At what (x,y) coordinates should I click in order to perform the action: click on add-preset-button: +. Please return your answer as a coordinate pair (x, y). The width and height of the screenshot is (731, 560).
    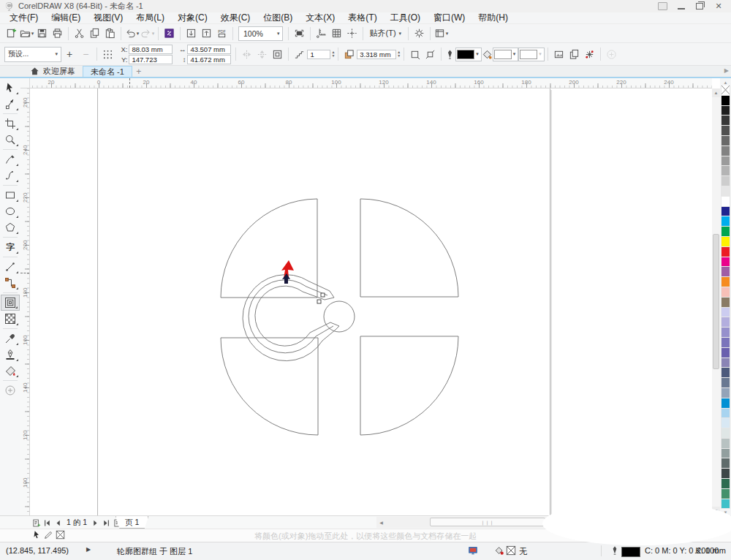
    Looking at the image, I should click on (69, 54).